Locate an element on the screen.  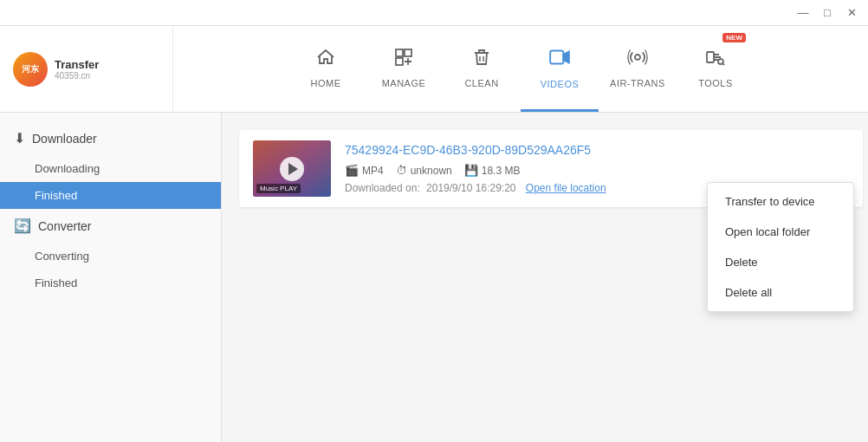
meta-duration: ⏱ unknown is located at coordinates (424, 170).